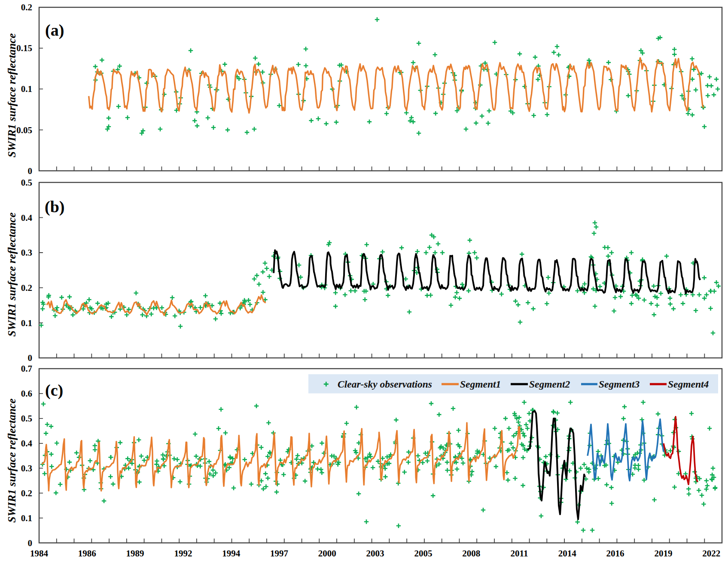  I want to click on svg-text: 1984, so click(40, 553).